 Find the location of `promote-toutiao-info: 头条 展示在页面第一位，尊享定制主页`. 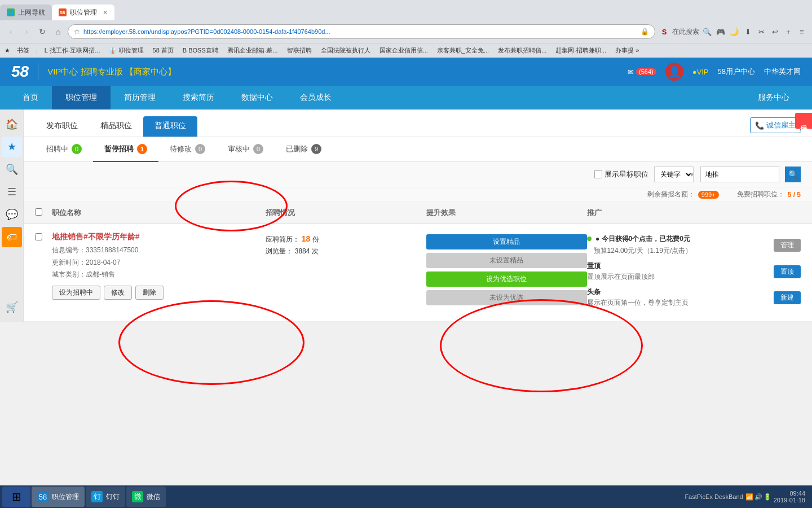

promote-toutiao-info: 头条 展示在页面第一位，尊享定制主页 is located at coordinates (680, 297).